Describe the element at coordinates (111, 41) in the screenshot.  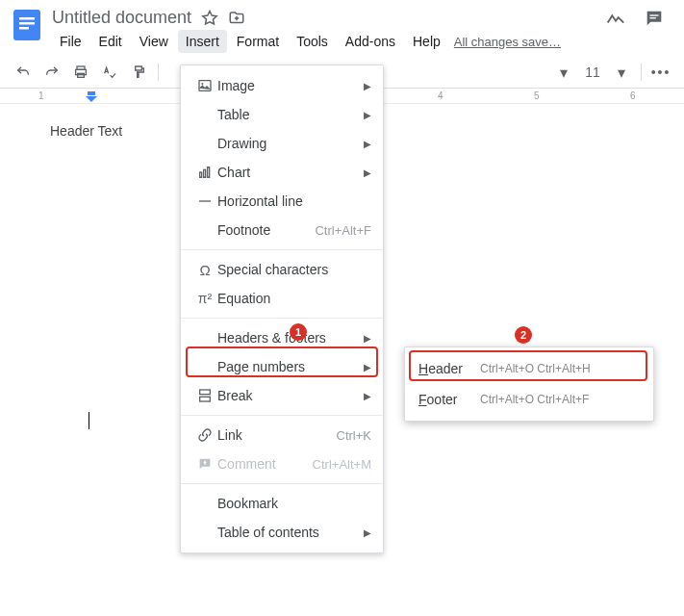
I see `menu-edit: Edit` at that location.